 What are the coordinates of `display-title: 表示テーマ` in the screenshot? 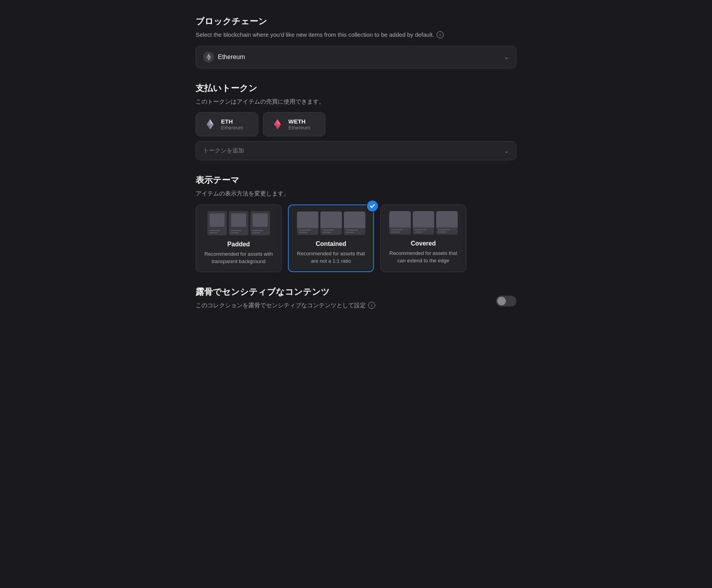 It's located at (356, 180).